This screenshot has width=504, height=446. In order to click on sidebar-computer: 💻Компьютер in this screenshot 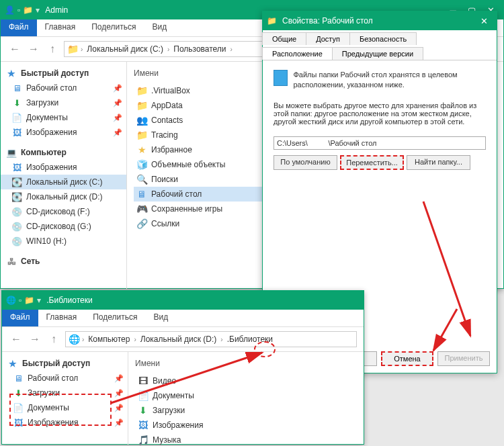, I will do `click(63, 152)`.